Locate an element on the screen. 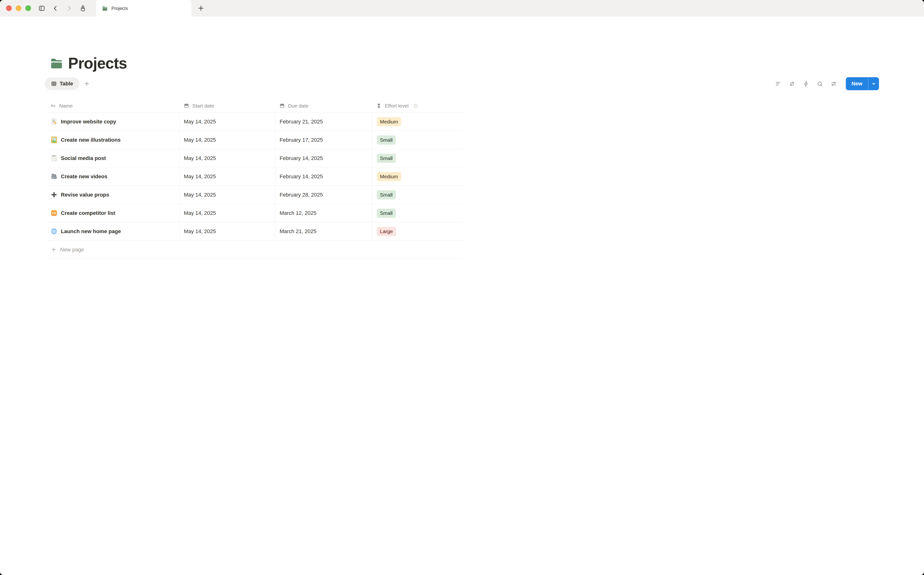  table-header-row: Aa Name Start date Due date Effort level is located at coordinates (254, 106).